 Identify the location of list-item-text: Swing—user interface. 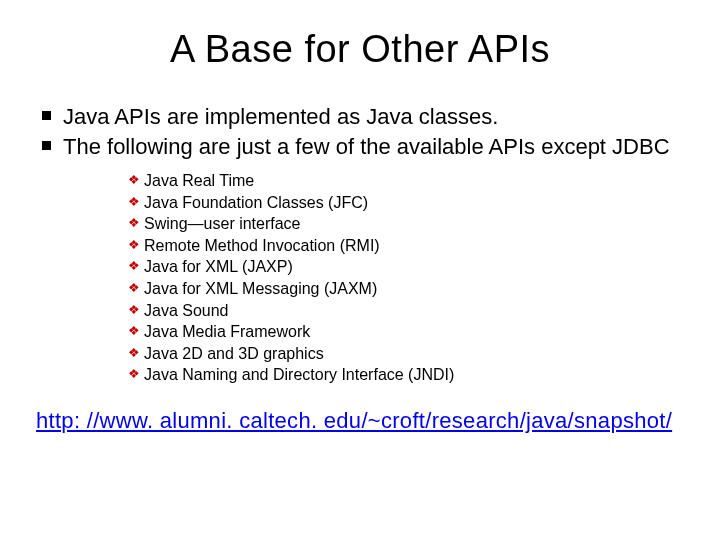
(222, 224).